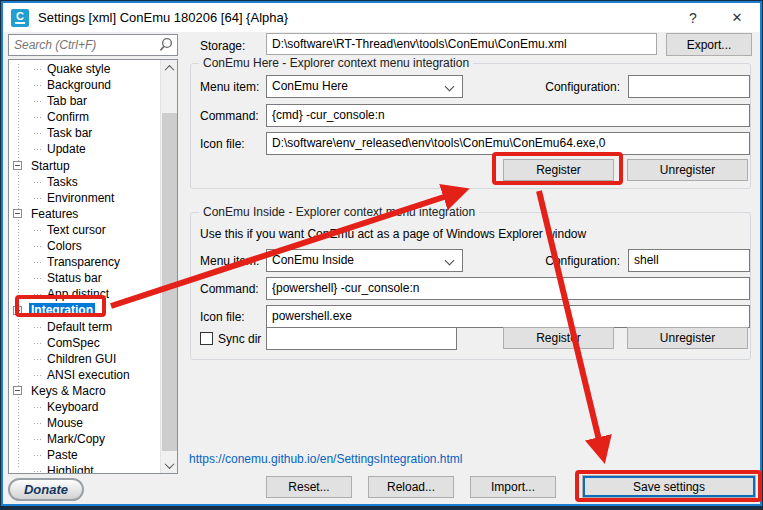 This screenshot has height=510, width=763. I want to click on tree-item-tasks: Tasks, so click(84, 182).